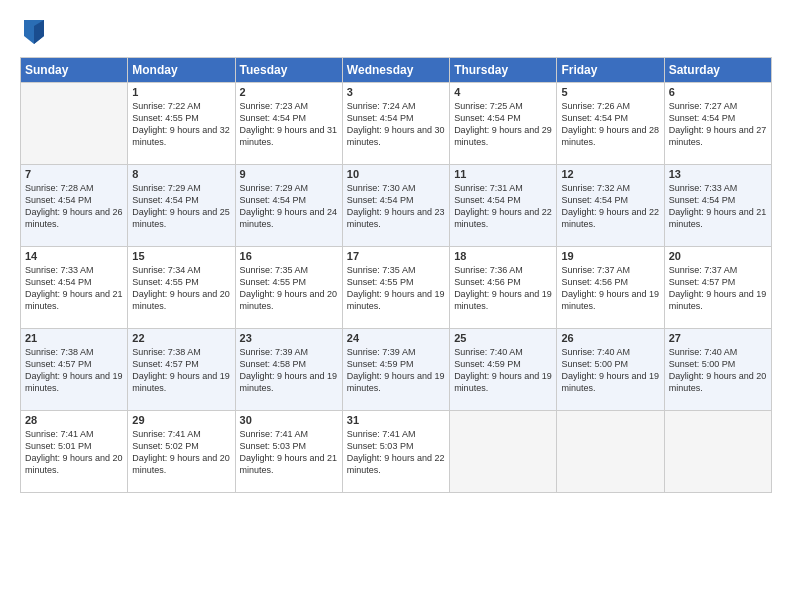 The image size is (792, 612). Describe the element at coordinates (396, 205) in the screenshot. I see `calendar-week-row: 7Sunrise: 7:28 AMSunset: 4:54 PMDaylight…` at that location.